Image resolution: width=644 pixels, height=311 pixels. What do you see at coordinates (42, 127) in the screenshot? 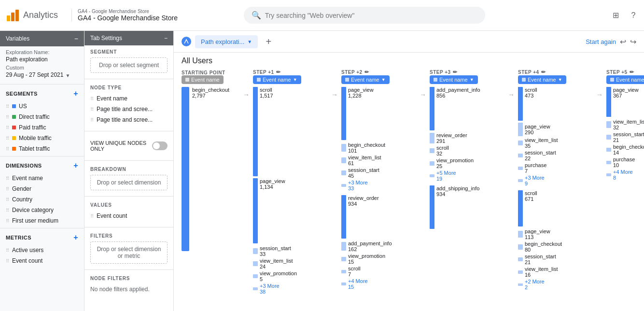
I see `segment-item-paid: ⠿ Paid traffic` at bounding box center [42, 127].